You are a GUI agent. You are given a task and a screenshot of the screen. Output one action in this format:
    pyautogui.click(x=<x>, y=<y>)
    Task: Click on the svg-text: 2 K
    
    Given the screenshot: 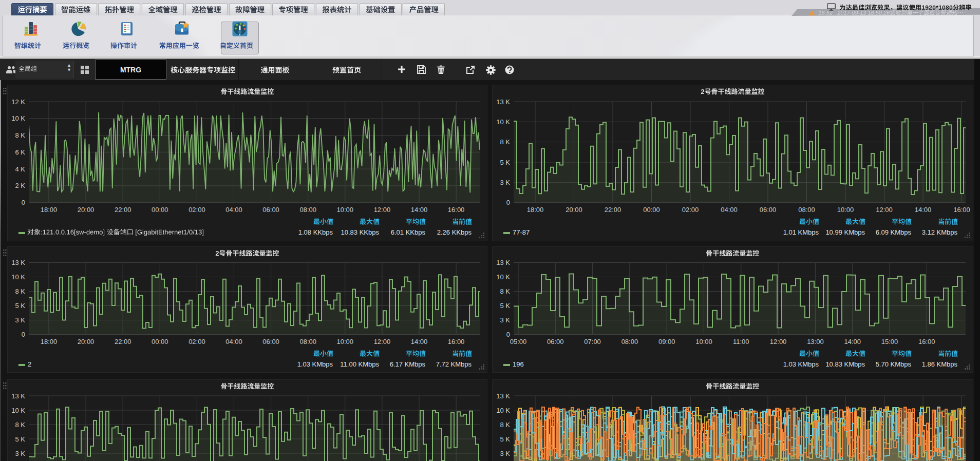 What is the action you would take?
    pyautogui.click(x=20, y=186)
    